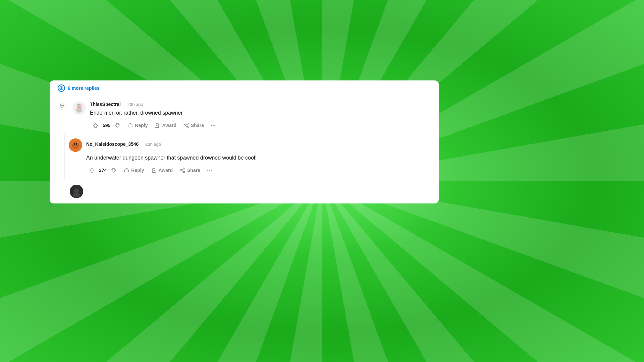  What do you see at coordinates (79, 108) in the screenshot?
I see `avatar-snoo-svg` at bounding box center [79, 108].